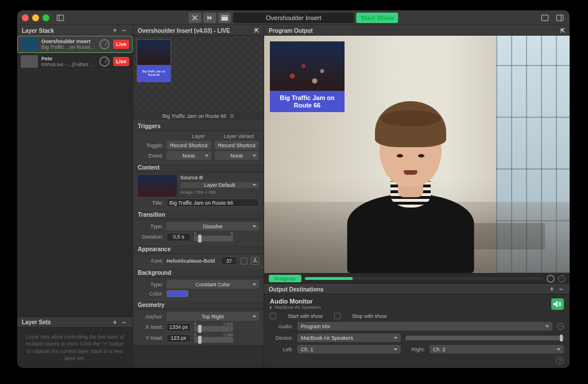 The height and width of the screenshot is (384, 588). Describe the element at coordinates (349, 350) in the screenshot. I see `channel-left-select: Ch. 1` at that location.